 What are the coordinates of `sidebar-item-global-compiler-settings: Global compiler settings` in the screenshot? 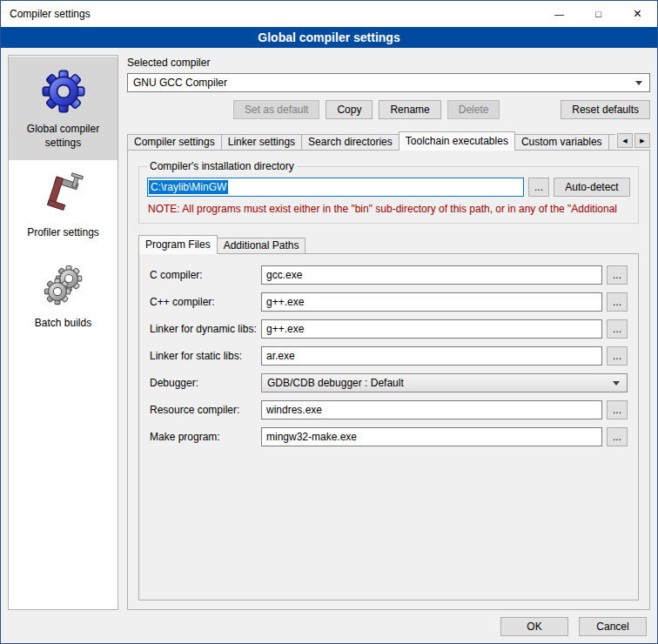 It's located at (63, 108).